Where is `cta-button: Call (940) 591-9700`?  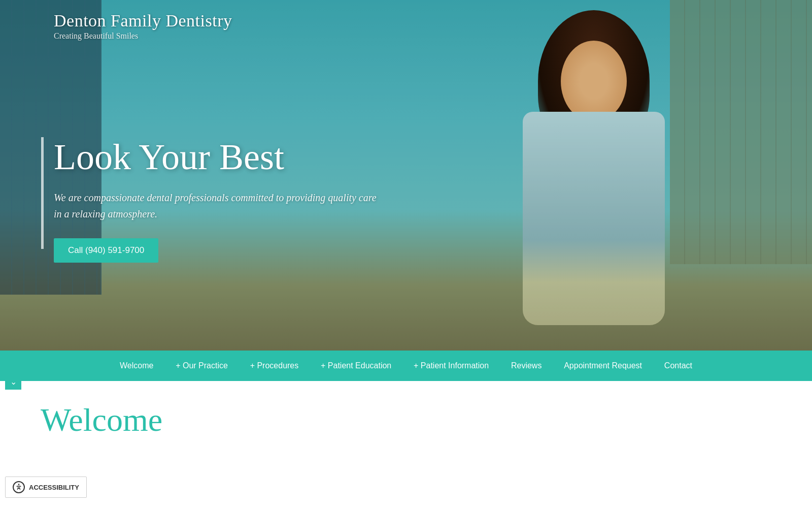 cta-button: Call (940) 591-9700 is located at coordinates (106, 250).